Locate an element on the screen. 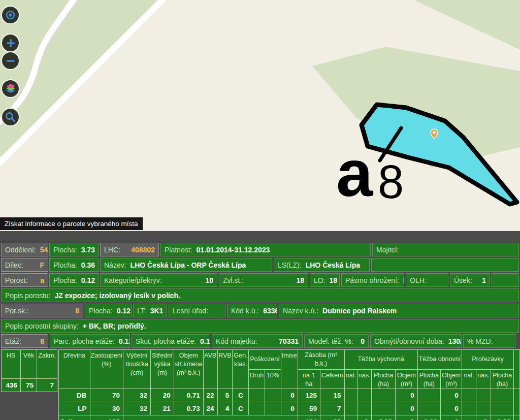  field-kod-majetku: Kód majetku:70331 is located at coordinates (257, 341).